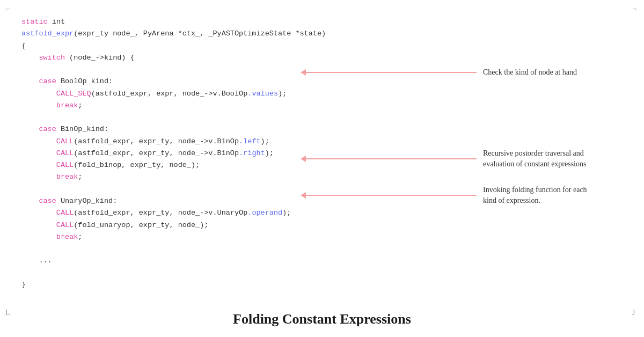 This screenshot has width=644, height=337. What do you see at coordinates (200, 33) in the screenshot?
I see `code-text: (expr_ty node_, PyArena *ctx_, _PyASTOpt…` at bounding box center [200, 33].